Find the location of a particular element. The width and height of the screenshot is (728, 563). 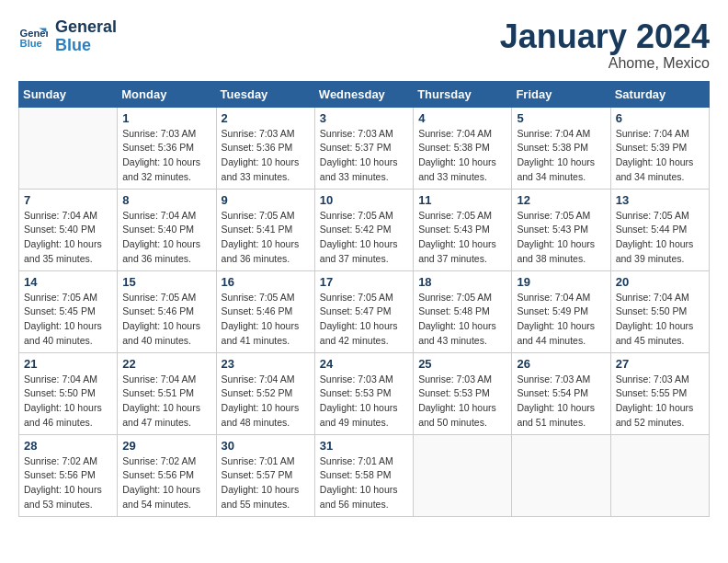

logo-general: General is located at coordinates (86, 28).